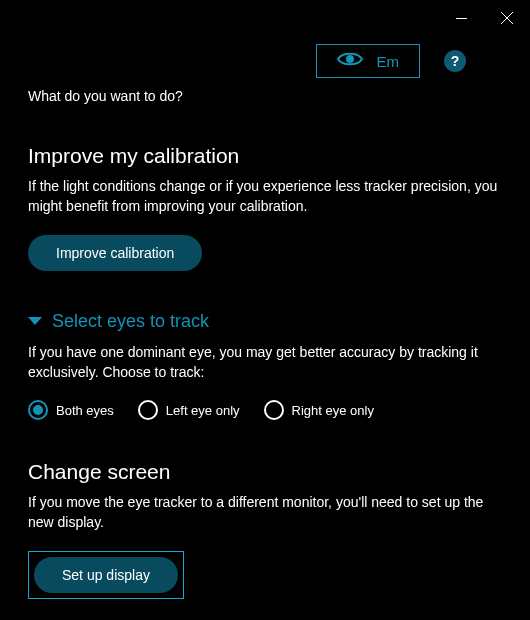 Image resolution: width=530 pixels, height=620 pixels. What do you see at coordinates (265, 196) in the screenshot?
I see `calibration-body: If the light conditions change or if you…` at bounding box center [265, 196].